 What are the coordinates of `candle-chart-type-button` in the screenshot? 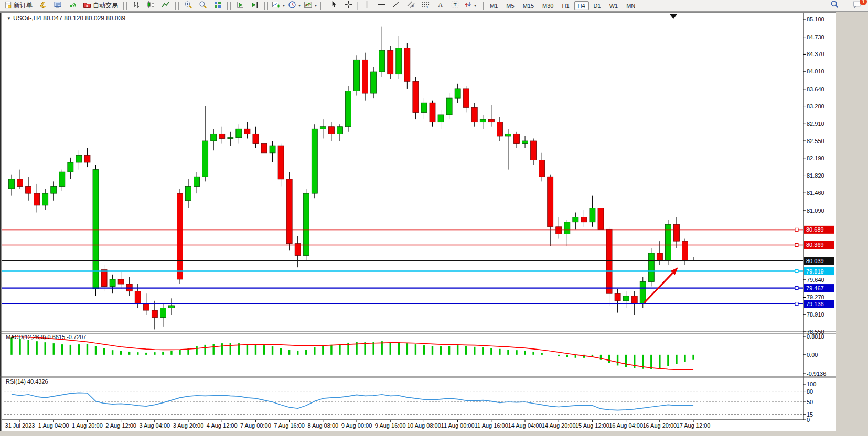 It's located at (151, 6).